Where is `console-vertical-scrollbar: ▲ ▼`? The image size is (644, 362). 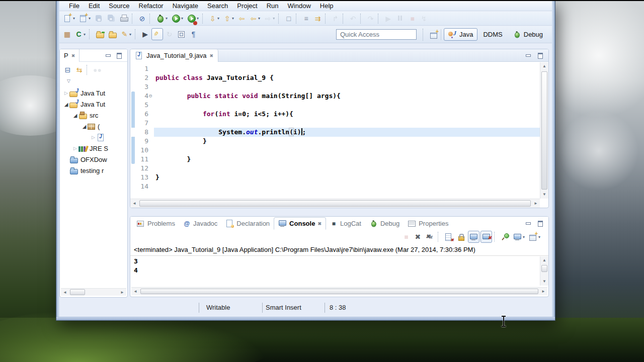 console-vertical-scrollbar: ▲ ▼ is located at coordinates (544, 271).